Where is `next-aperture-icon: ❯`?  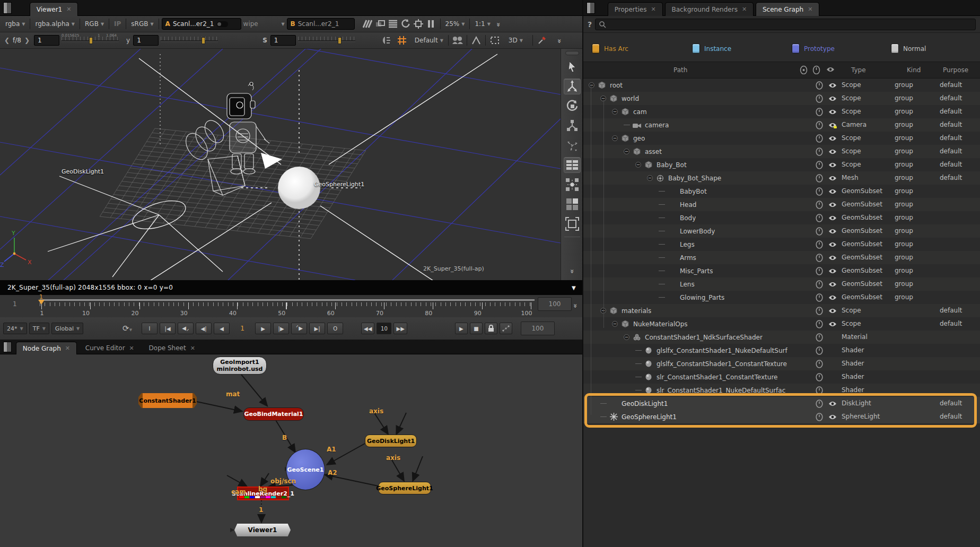
next-aperture-icon: ❯ is located at coordinates (27, 40).